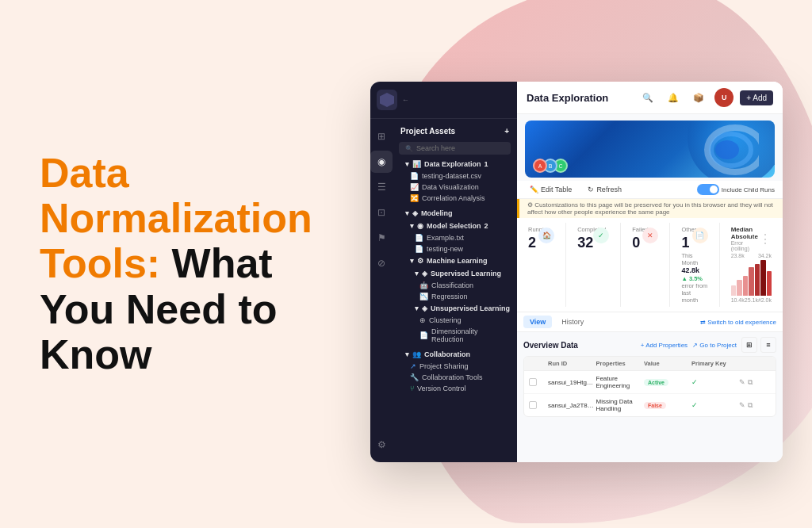 The width and height of the screenshot is (812, 528). I want to click on sidebar-item-project-sharing: ↗ Project Sharing, so click(455, 366).